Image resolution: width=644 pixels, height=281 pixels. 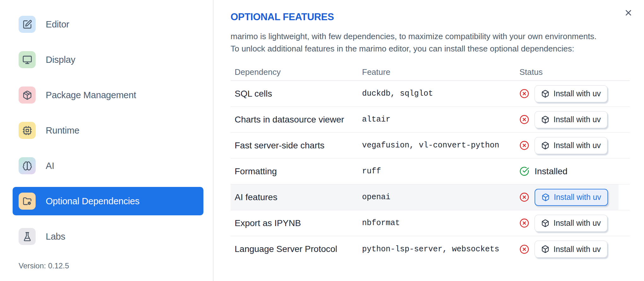 I want to click on dependency-name: Export as IPYNB, so click(x=298, y=223).